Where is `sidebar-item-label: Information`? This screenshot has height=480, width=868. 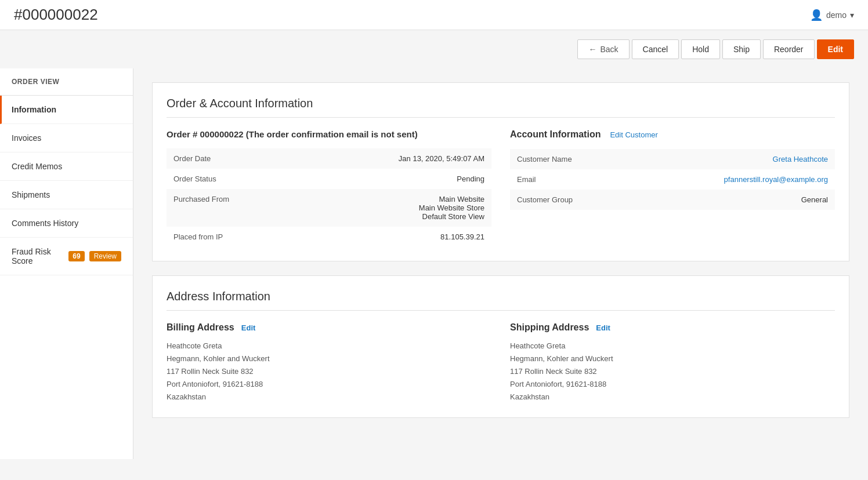 sidebar-item-label: Information is located at coordinates (34, 110).